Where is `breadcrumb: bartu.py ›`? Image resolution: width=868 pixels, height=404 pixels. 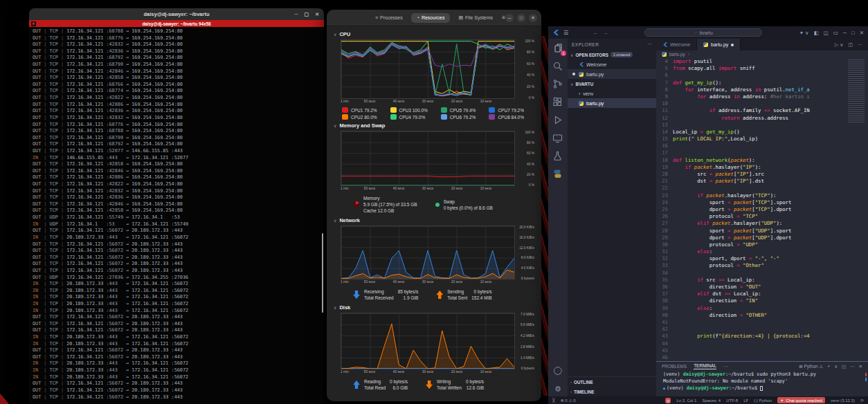 breadcrumb: bartu.py › is located at coordinates (762, 54).